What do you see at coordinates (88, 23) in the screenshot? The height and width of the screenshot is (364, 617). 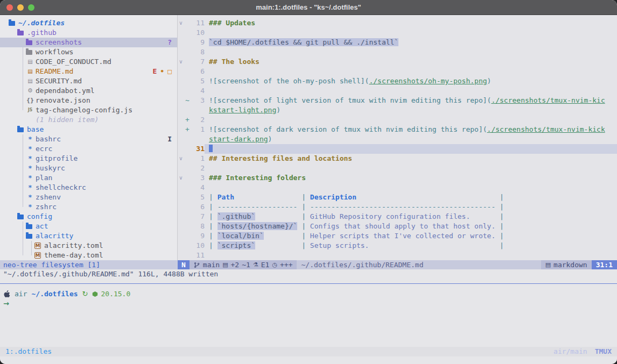 I see `tree-item-~-.dotfiles: ~/.dotfiles` at bounding box center [88, 23].